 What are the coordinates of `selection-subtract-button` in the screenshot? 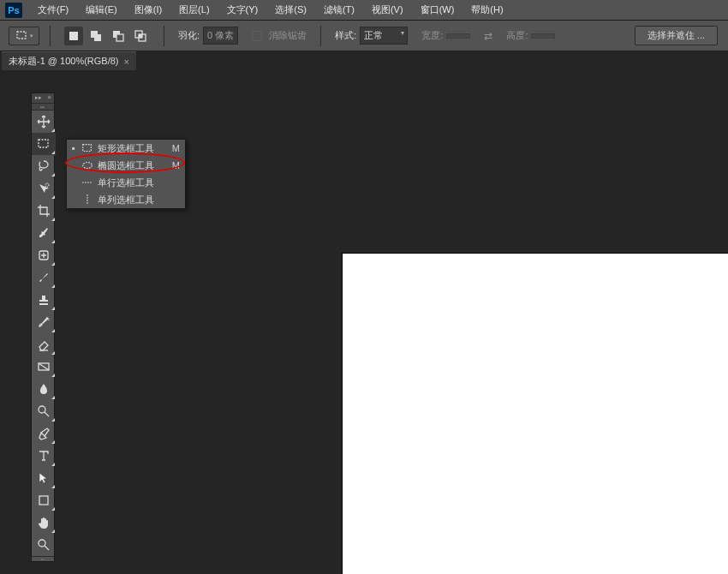 It's located at (118, 36).